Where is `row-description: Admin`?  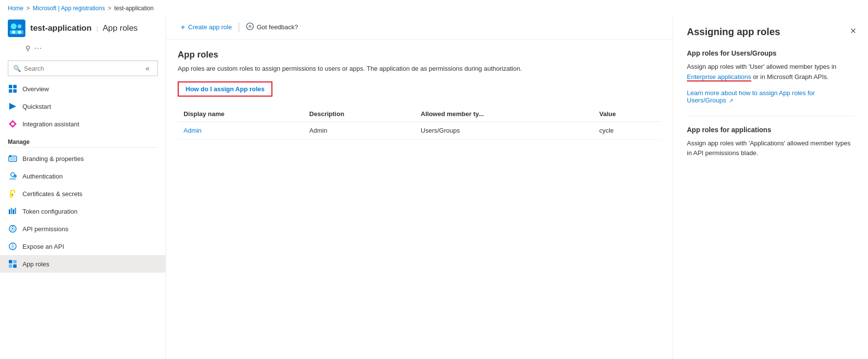 row-description: Admin is located at coordinates (359, 130).